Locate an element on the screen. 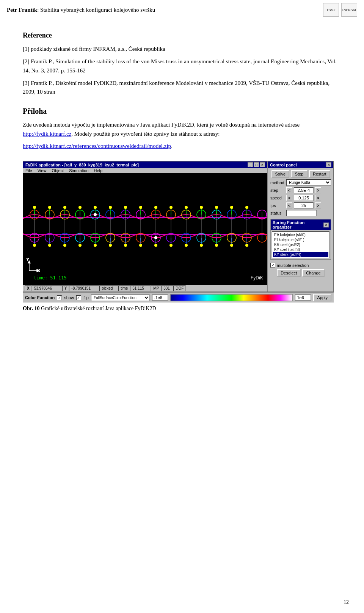 The height and width of the screenshot is (613, 364). control-panel-close: × is located at coordinates (329, 165).